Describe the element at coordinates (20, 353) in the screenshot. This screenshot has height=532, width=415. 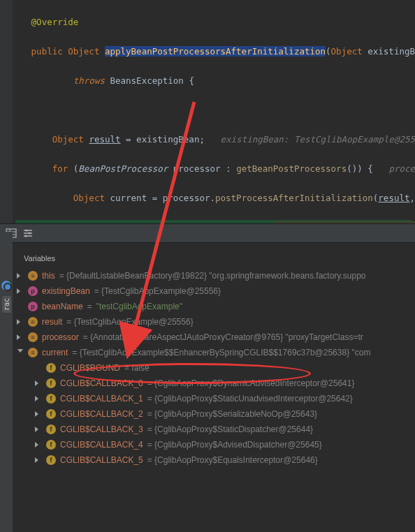
I see `chevron-down-icon` at that location.